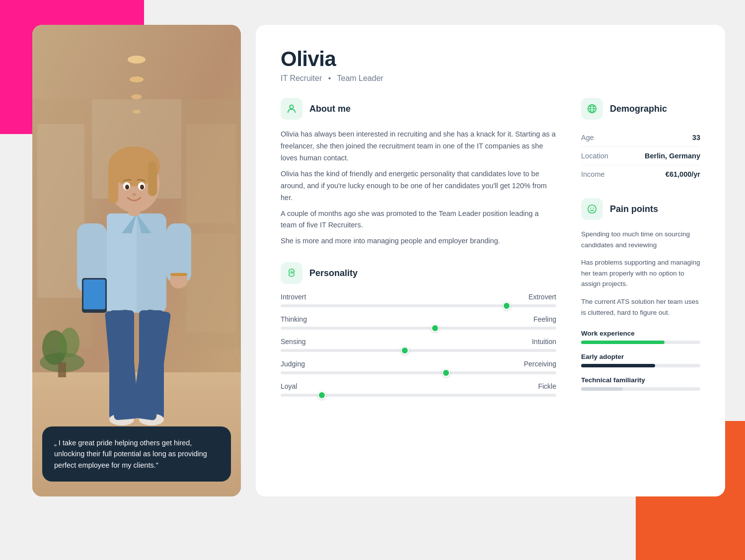 This screenshot has height=560, width=745. I want to click on slider-labels-3: Sensing Intuition, so click(418, 342).